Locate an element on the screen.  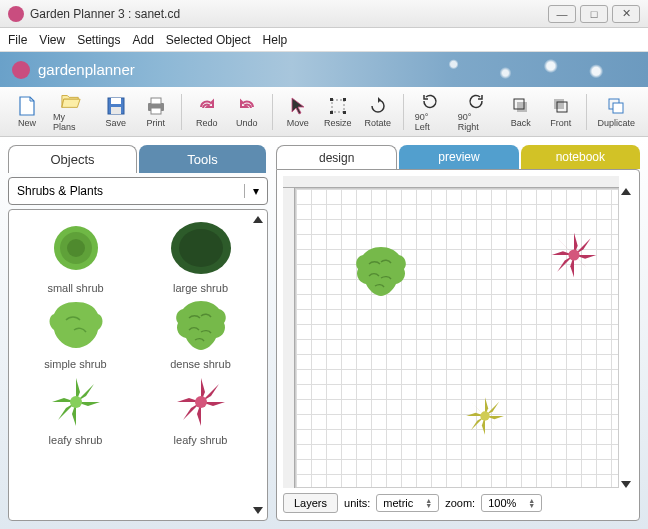
print-button: Print is located at coordinates (156, 112).